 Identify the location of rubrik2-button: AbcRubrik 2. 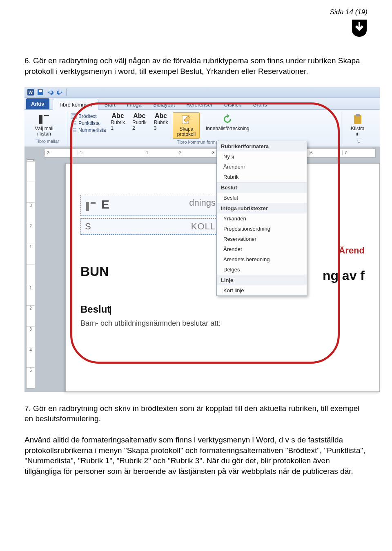
(140, 122).